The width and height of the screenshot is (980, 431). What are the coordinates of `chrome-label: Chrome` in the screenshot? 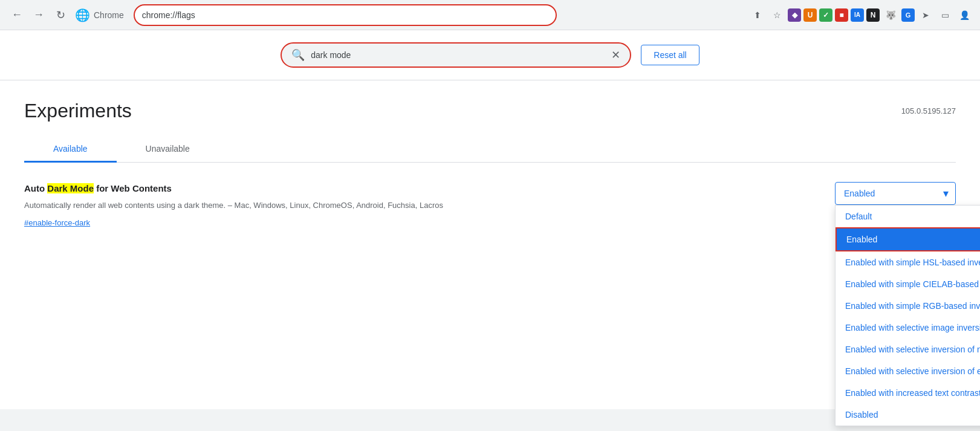 It's located at (109, 15).